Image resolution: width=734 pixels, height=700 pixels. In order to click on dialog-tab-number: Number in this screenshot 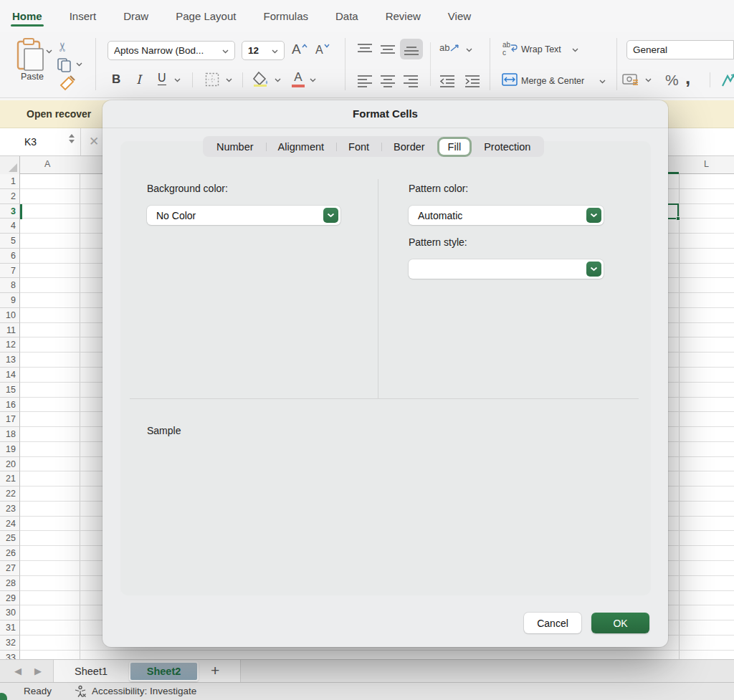, I will do `click(235, 147)`.